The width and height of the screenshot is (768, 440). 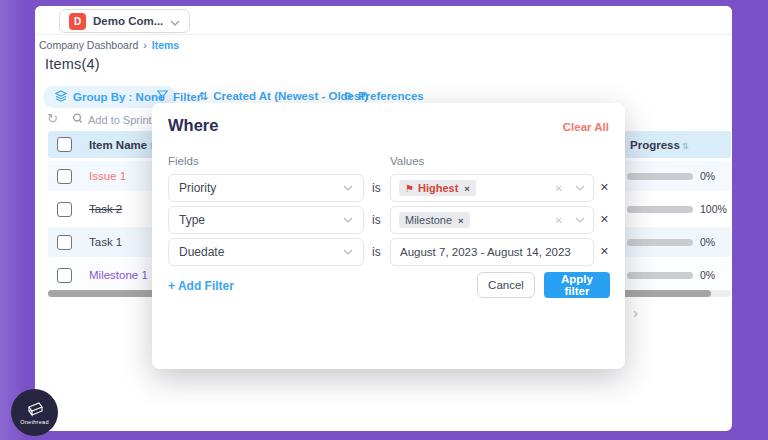 What do you see at coordinates (660, 145) in the screenshot?
I see `column-progress: Progress⇅` at bounding box center [660, 145].